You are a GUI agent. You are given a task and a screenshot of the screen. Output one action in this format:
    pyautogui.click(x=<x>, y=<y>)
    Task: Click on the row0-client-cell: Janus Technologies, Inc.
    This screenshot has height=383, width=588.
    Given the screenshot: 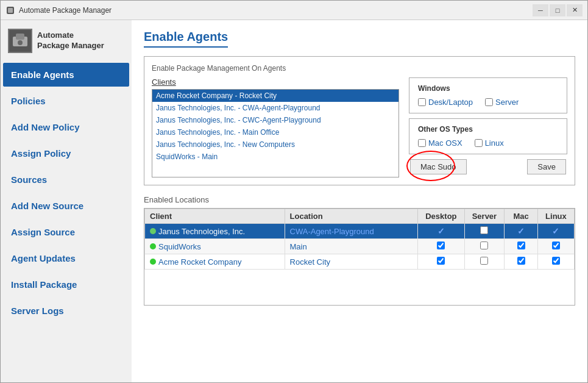 What is the action you would take?
    pyautogui.click(x=214, y=232)
    